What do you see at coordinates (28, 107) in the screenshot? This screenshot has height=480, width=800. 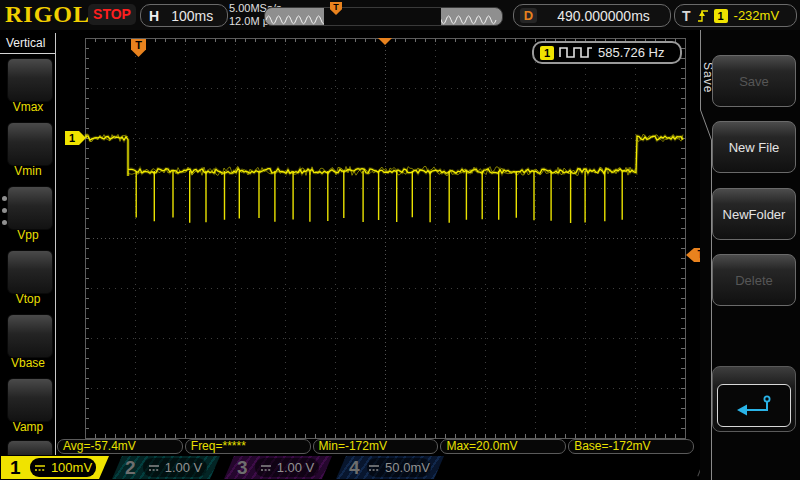 I see `vmax-label: Vmax` at bounding box center [28, 107].